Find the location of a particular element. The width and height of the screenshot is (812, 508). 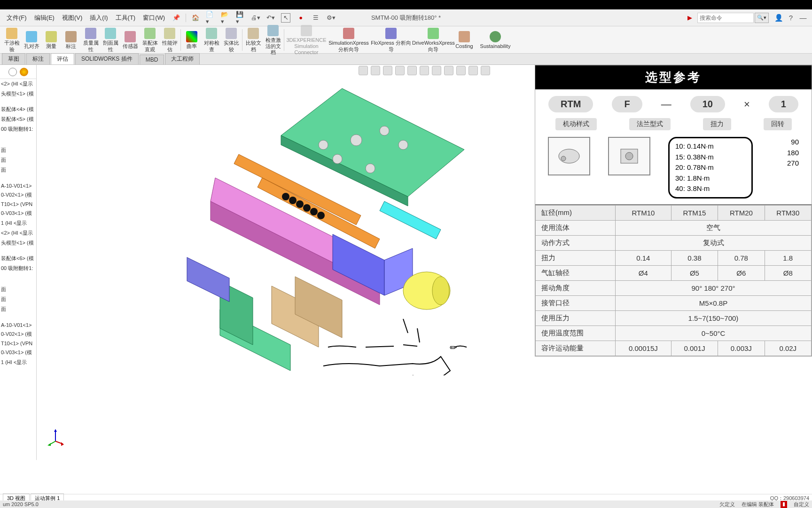

tab-evaluate: 评估 is located at coordinates (62, 59).